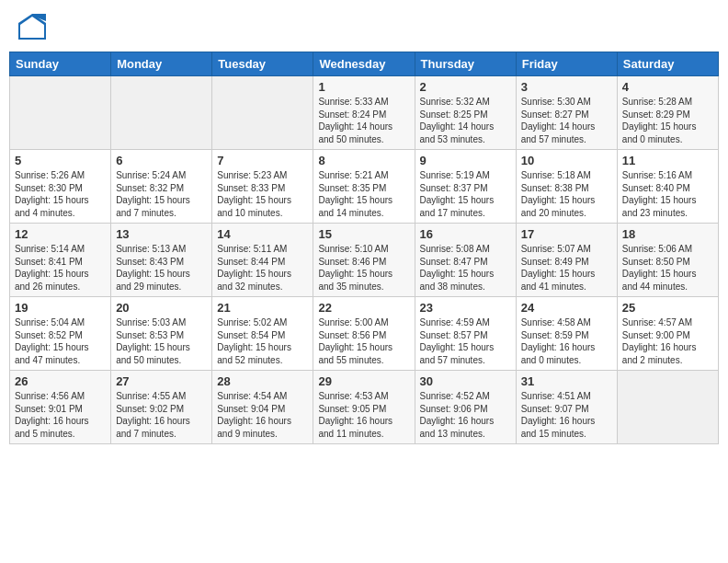 This screenshot has height=563, width=728. What do you see at coordinates (61, 307) in the screenshot?
I see `day-number: 19` at bounding box center [61, 307].